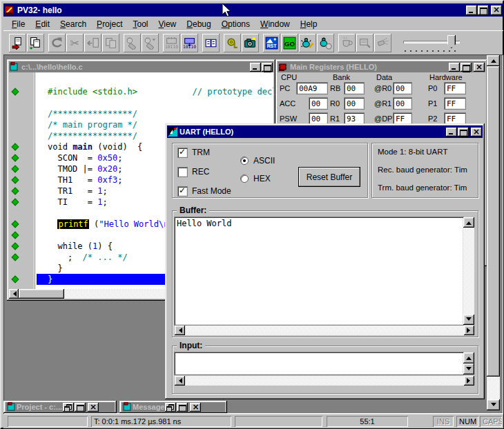 The height and width of the screenshot is (429, 504). I want to click on menu-help: Help, so click(309, 24).